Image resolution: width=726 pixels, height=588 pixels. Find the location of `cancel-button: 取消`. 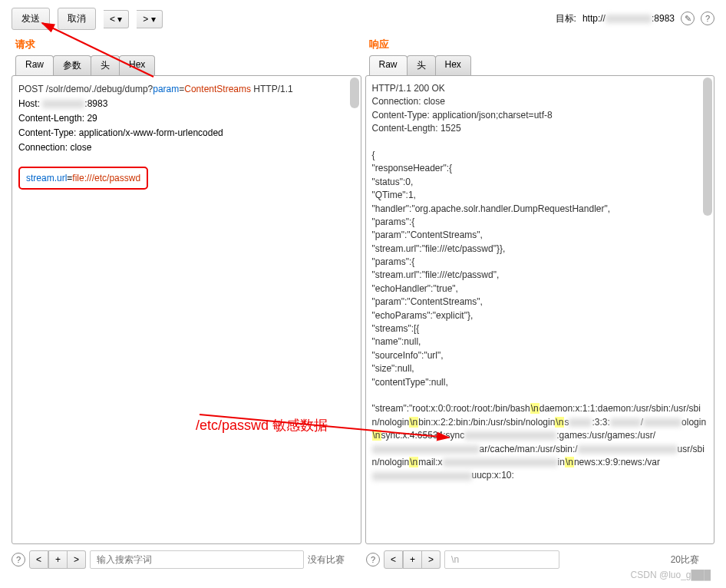

cancel-button: 取消 is located at coordinates (77, 18).